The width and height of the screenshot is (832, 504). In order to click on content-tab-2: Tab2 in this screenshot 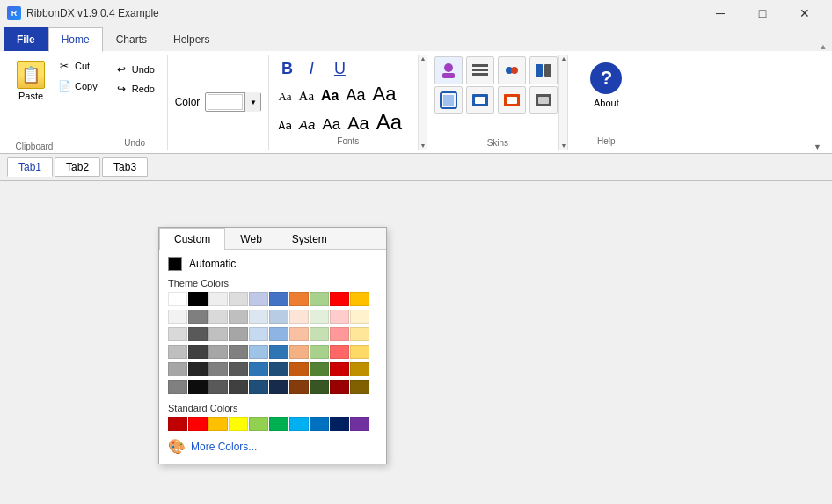, I will do `click(77, 167)`.